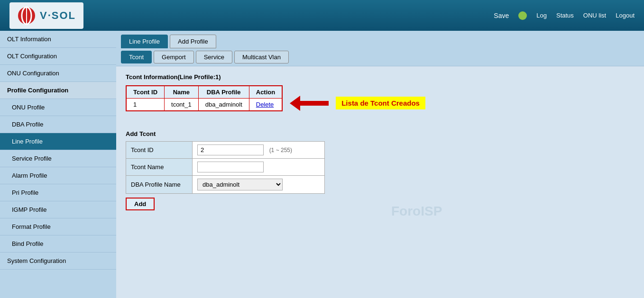 Image resolution: width=644 pixels, height=298 pixels. Describe the element at coordinates (240, 185) in the screenshot. I see `dba-profile-select: dba_adminolt` at that location.